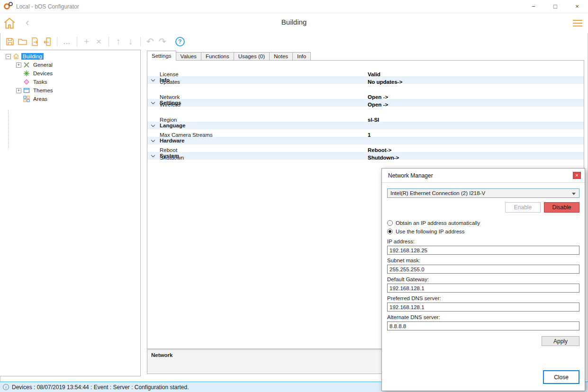 The height and width of the screenshot is (392, 588). Describe the element at coordinates (170, 105) in the screenshot. I see `setting-label: Wireless` at that location.